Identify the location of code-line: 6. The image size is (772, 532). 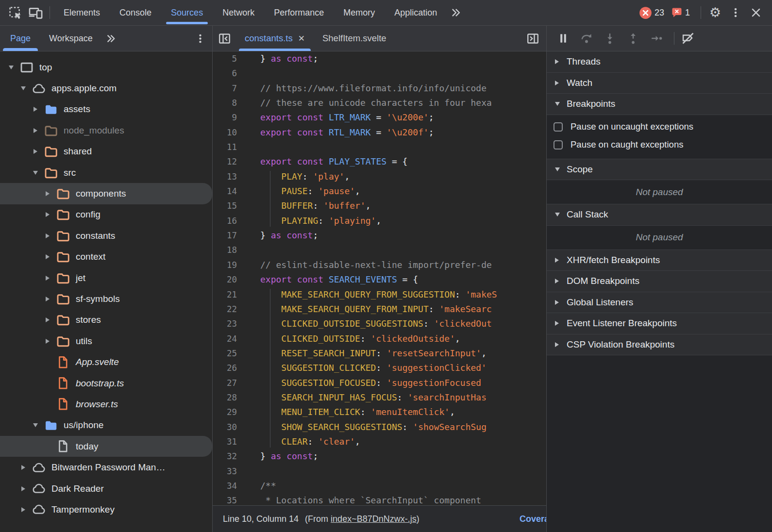
(380, 73).